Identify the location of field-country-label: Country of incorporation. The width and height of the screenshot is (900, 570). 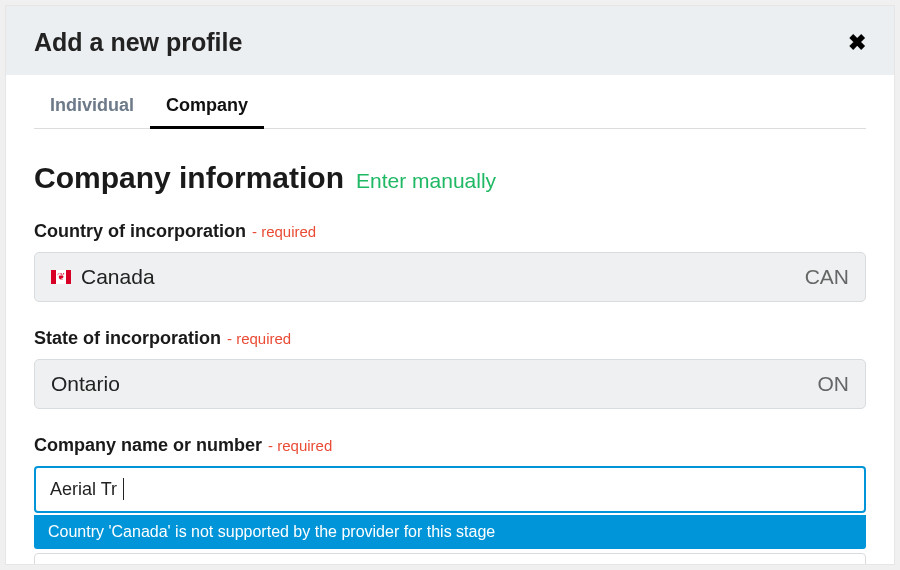
(140, 232).